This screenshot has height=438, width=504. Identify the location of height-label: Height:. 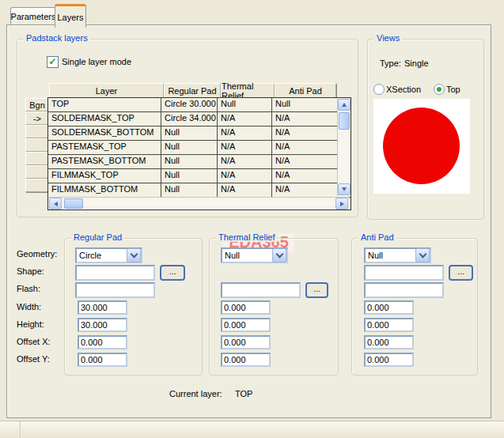
(30, 324).